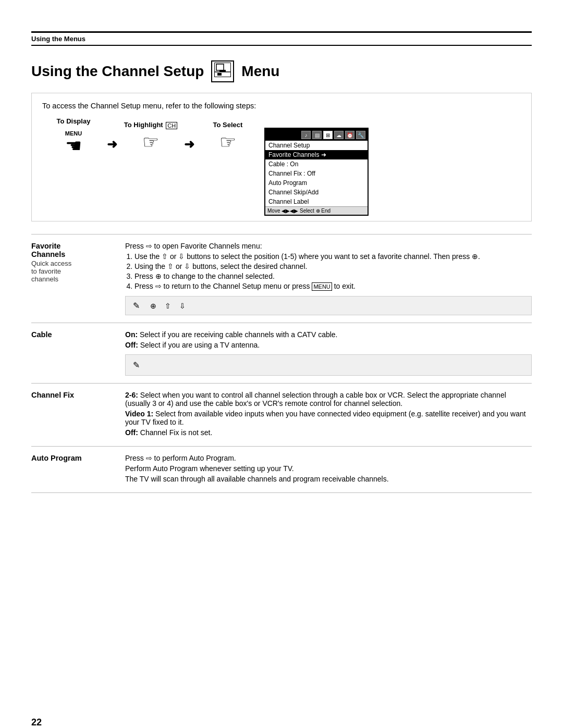  I want to click on note-pencil-icon-2: ✎, so click(137, 365).